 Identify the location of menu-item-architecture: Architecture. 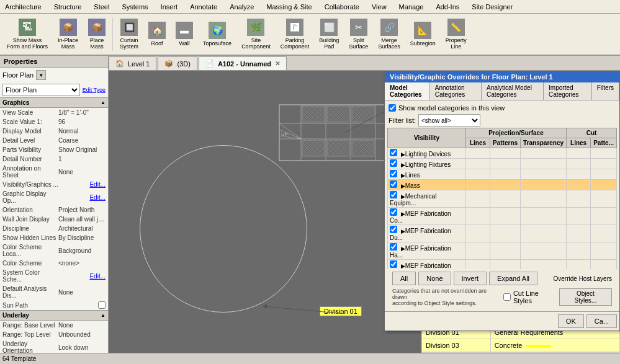
(24, 7).